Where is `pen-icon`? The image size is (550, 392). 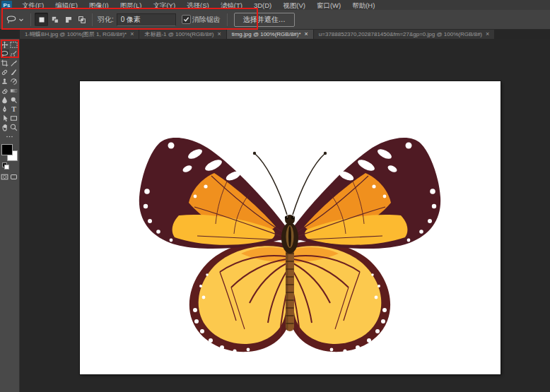 pen-icon is located at coordinates (4, 109).